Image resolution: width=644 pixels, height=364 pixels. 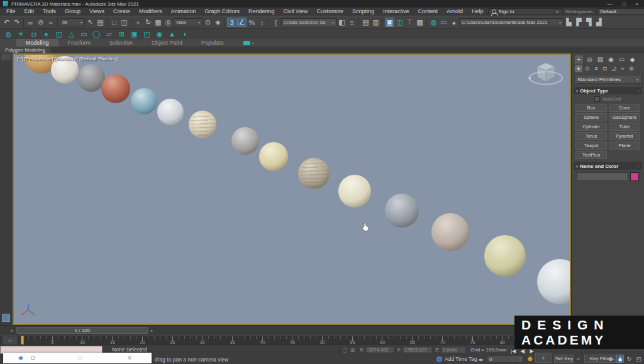 What do you see at coordinates (564, 358) in the screenshot?
I see `set-key-mode-button: Set Key` at bounding box center [564, 358].